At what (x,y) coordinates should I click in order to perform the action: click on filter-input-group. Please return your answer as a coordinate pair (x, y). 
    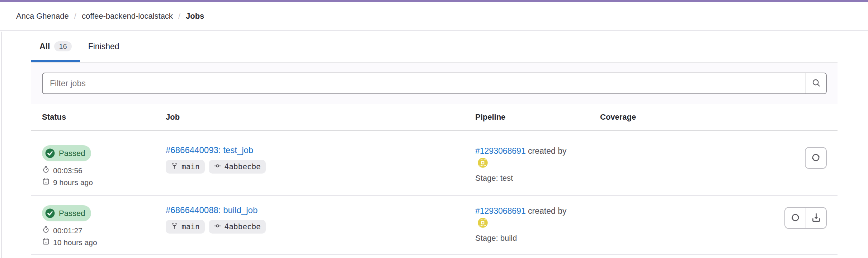
    Looking at the image, I should click on (434, 83).